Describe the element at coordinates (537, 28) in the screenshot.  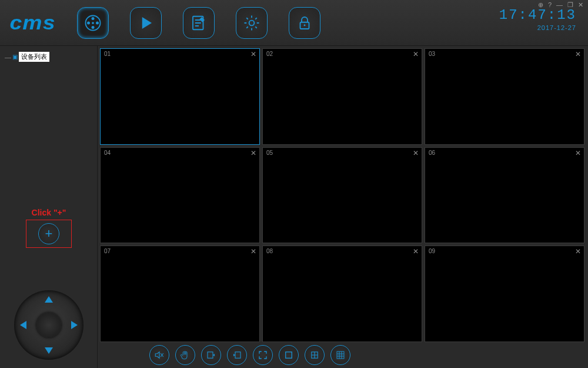
I see `clock-date: 2017-12-27` at that location.